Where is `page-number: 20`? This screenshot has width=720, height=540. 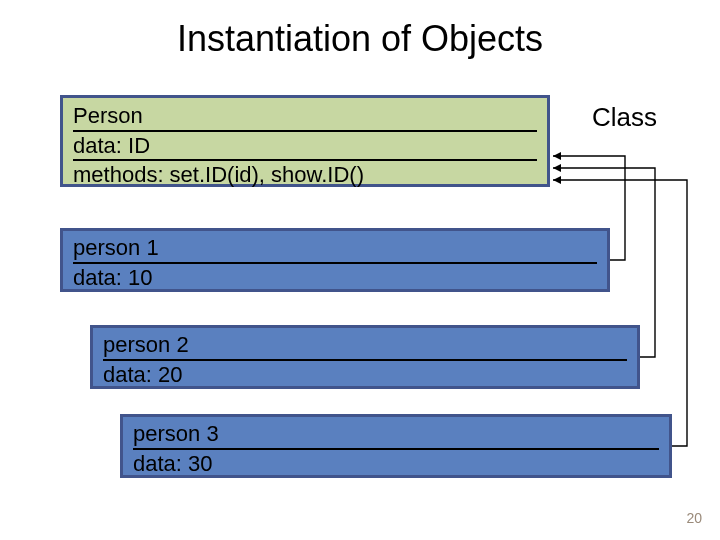 page-number: 20 is located at coordinates (694, 518).